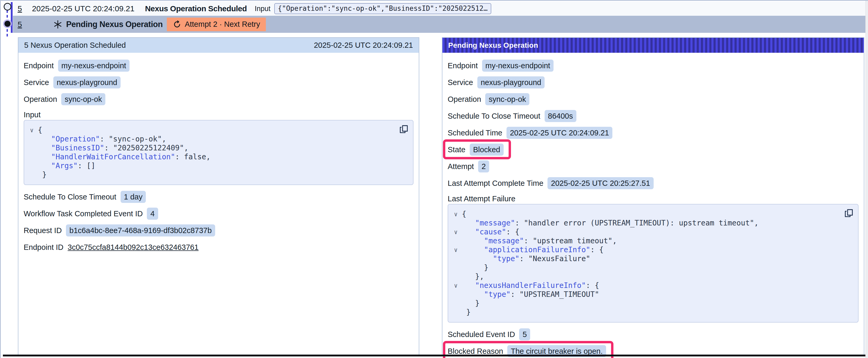 The height and width of the screenshot is (358, 868). I want to click on code-line: ∨{, so click(645, 214).